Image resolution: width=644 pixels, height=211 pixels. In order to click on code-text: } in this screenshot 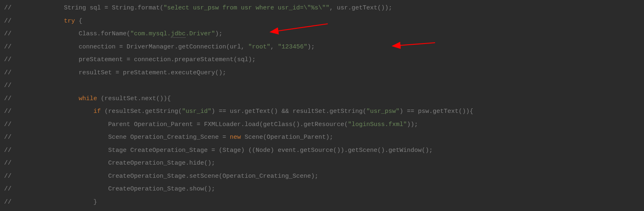, I will do `click(57, 202)`.